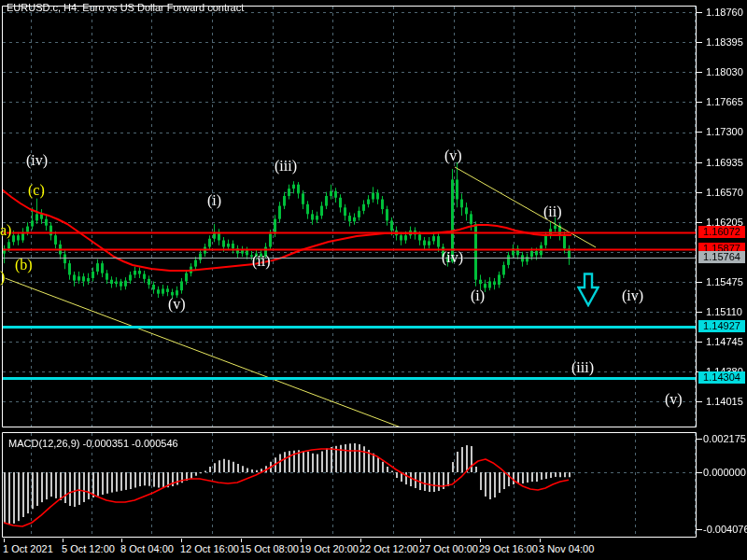 The width and height of the screenshot is (747, 560). I want to click on macd-indicator-label: MACD(12,26,9) -0.000351 -0.000546, so click(93, 443).